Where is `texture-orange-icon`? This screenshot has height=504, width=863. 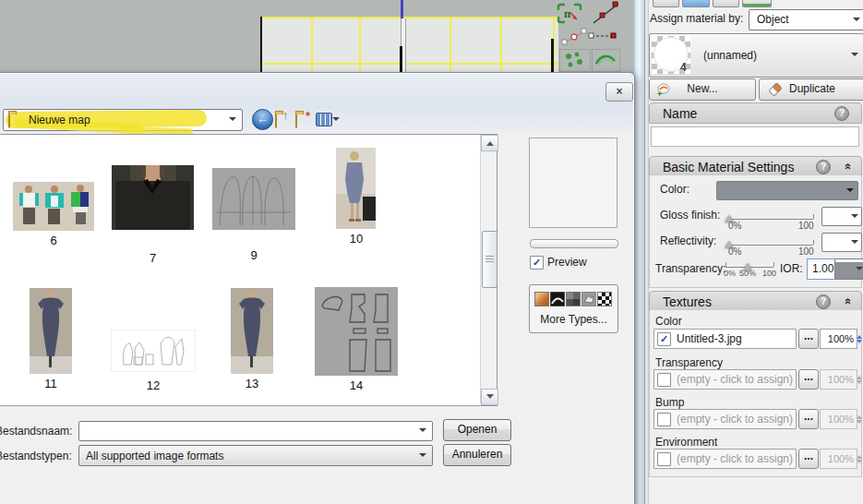
texture-orange-icon is located at coordinates (542, 299).